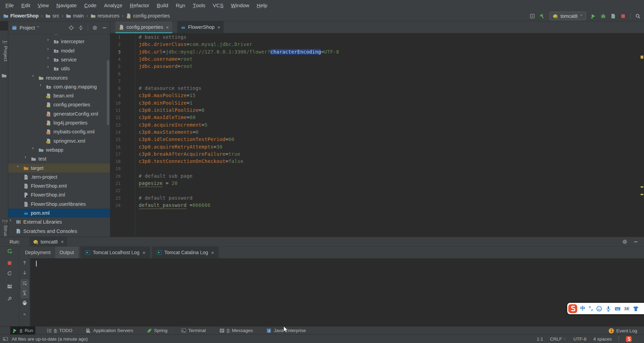 This screenshot has width=644, height=343. I want to click on tree-item-external-libraries: External Libraries, so click(59, 222).